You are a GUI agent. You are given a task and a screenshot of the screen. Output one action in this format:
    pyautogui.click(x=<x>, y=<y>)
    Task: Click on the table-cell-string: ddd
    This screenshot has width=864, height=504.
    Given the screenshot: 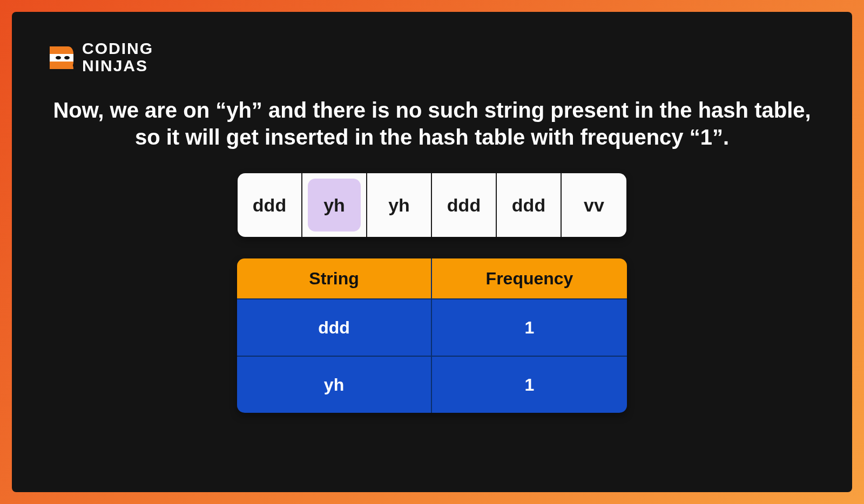 What is the action you would take?
    pyautogui.click(x=335, y=328)
    